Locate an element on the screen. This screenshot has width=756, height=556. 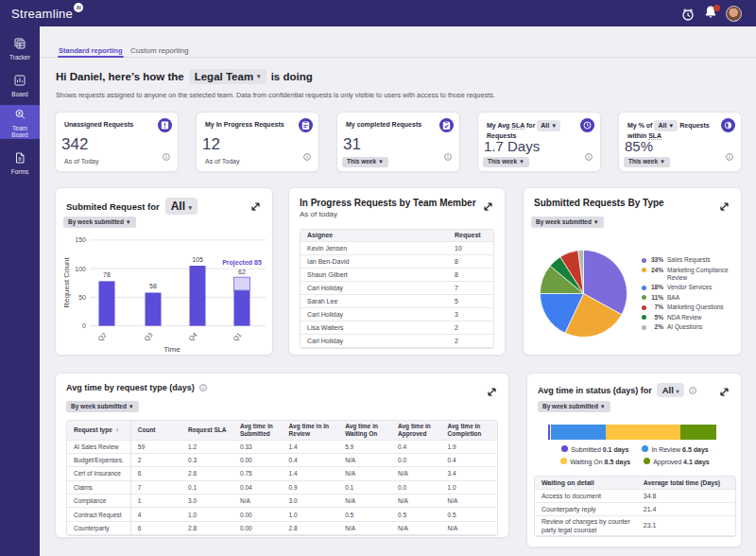
svg-text: Request Count is located at coordinates (66, 283).